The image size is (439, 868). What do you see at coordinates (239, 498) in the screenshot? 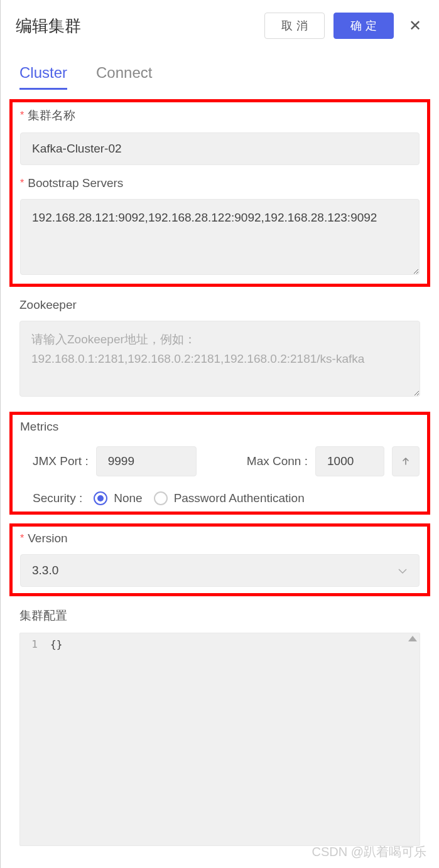
I see `radio-label-password: Password Authentication` at bounding box center [239, 498].